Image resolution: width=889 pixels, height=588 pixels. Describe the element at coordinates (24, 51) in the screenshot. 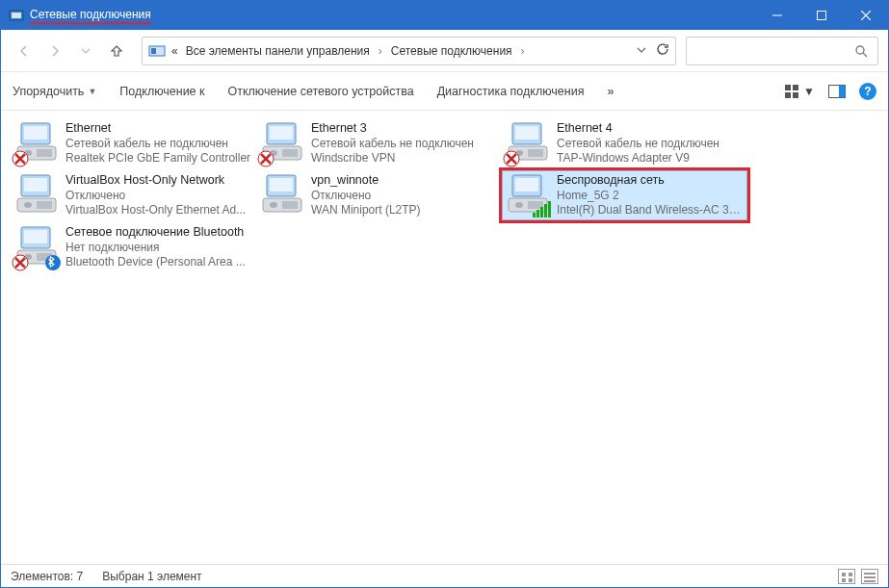

I see `back-button` at that location.